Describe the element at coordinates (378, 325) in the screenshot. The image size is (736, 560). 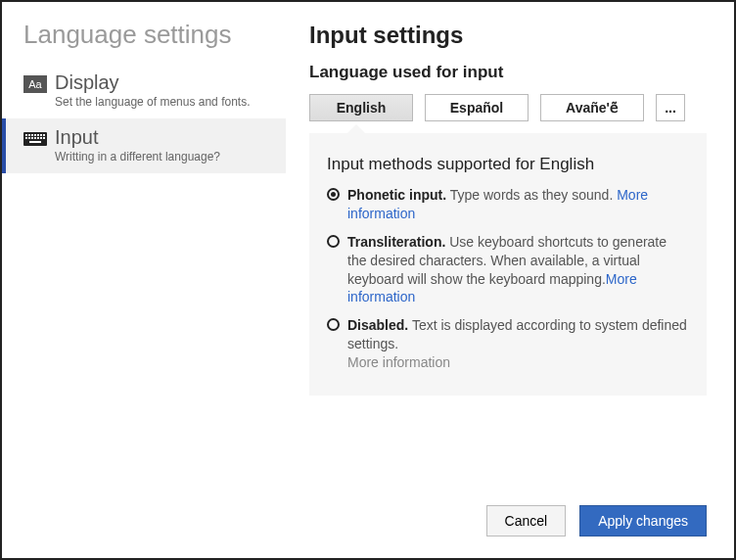
I see `option-label: Disabled.` at that location.